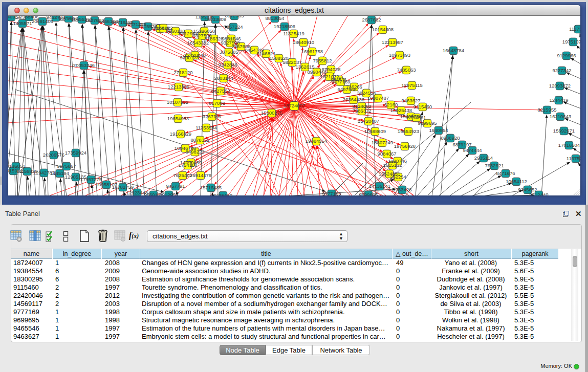 The width and height of the screenshot is (588, 372). Describe the element at coordinates (450, 138) in the screenshot. I see `svg-text: 8938928` at that location.